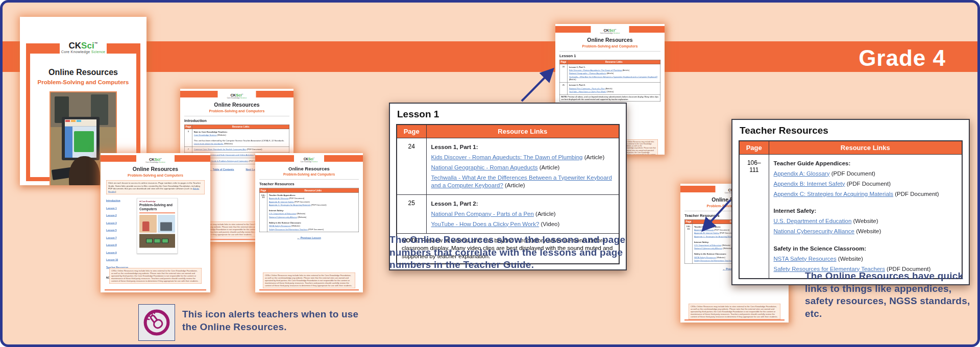  What do you see at coordinates (241, 138) in the screenshot?
I see `resource-links-cell: Note to Core Knowledge Teachers:Core Kno…` at bounding box center [241, 138].